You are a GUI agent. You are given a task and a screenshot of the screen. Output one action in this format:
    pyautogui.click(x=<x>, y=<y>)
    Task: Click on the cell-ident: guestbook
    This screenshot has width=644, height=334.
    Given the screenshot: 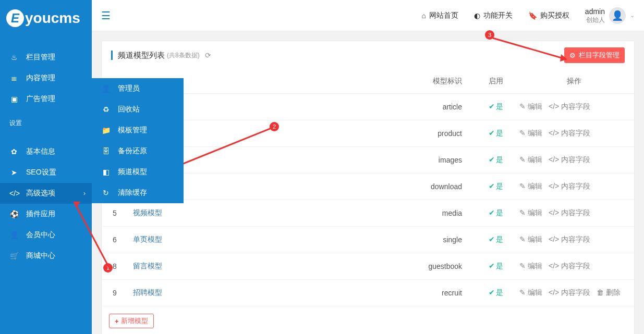 What is the action you would take?
    pyautogui.click(x=376, y=267)
    